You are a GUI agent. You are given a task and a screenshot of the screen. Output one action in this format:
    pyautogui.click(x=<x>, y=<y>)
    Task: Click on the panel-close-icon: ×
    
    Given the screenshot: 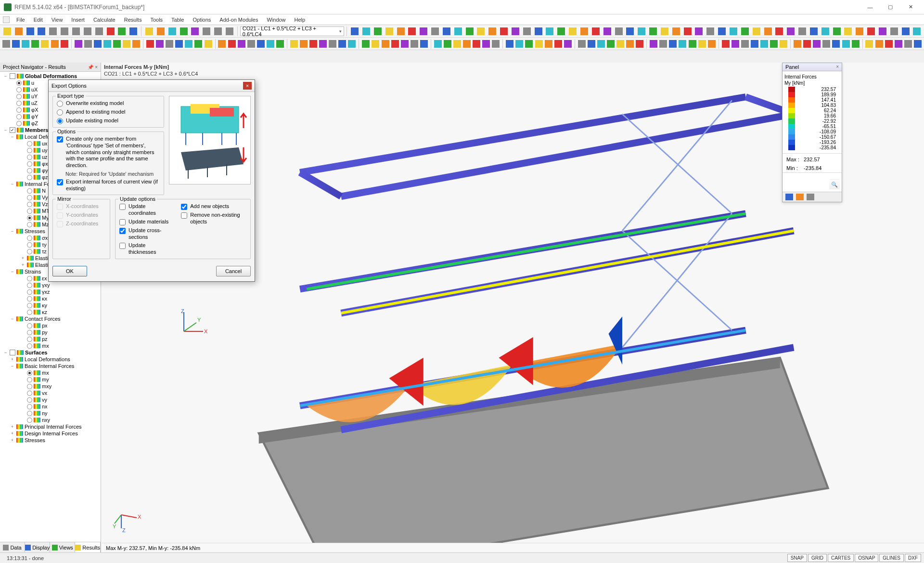 What is the action you would take?
    pyautogui.click(x=837, y=67)
    